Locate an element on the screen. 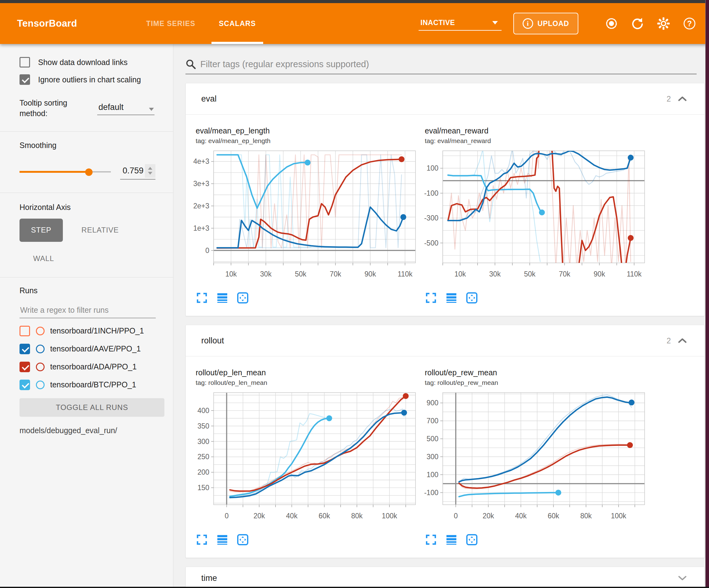  svg-text: 2e+3 is located at coordinates (201, 206).